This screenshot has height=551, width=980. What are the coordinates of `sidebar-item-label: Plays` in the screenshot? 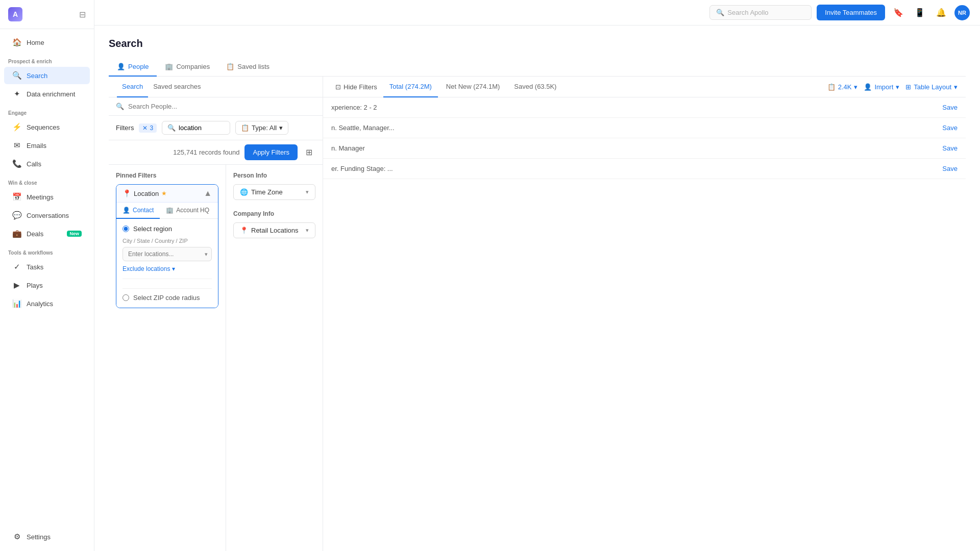 It's located at (35, 286).